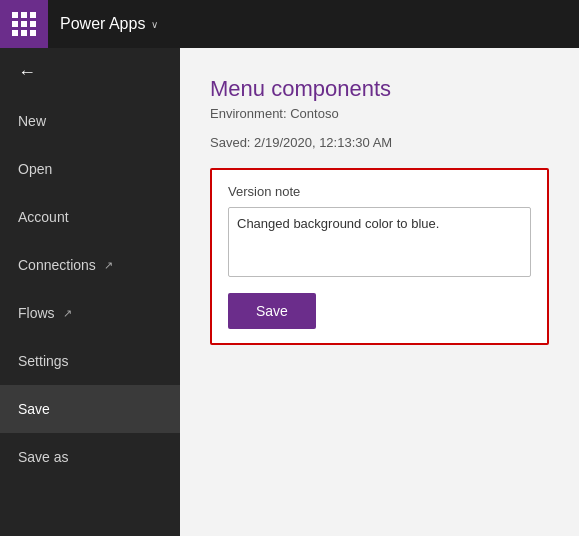  I want to click on sidebar-item-new: New, so click(90, 121).